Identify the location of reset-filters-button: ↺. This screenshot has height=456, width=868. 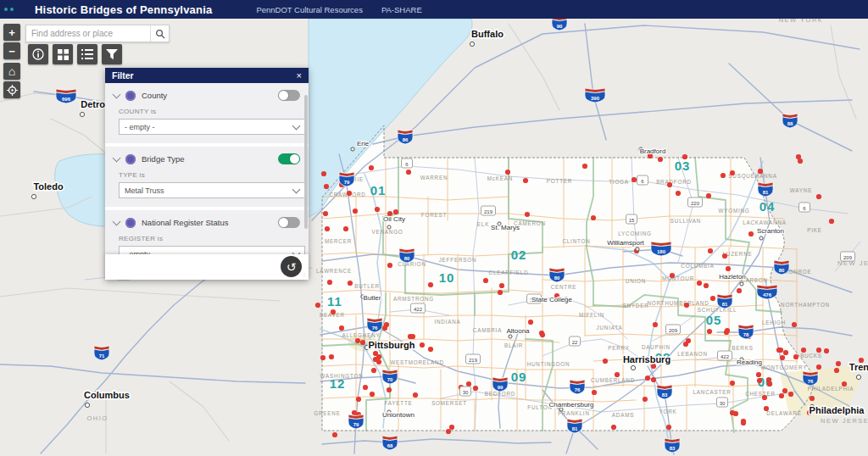
(292, 266).